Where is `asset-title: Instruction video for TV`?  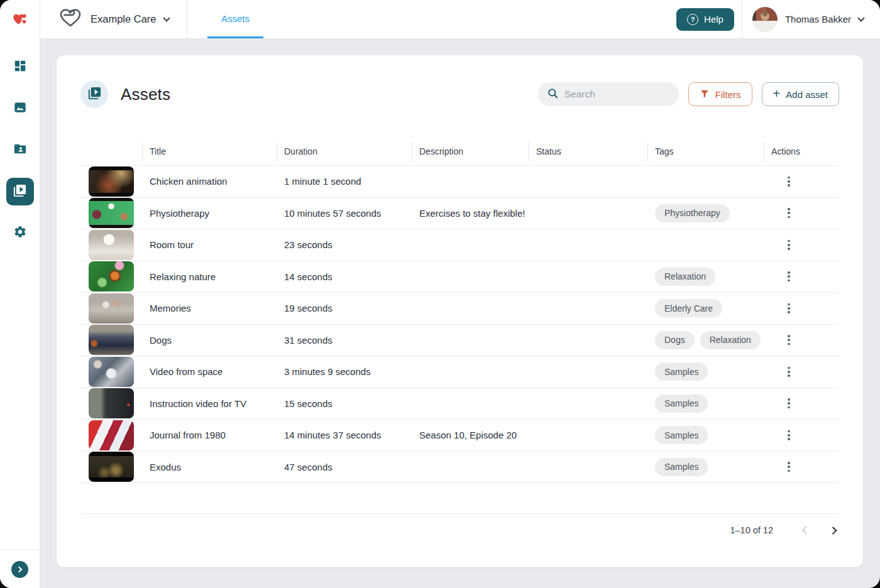
asset-title: Instruction video for TV is located at coordinates (209, 403).